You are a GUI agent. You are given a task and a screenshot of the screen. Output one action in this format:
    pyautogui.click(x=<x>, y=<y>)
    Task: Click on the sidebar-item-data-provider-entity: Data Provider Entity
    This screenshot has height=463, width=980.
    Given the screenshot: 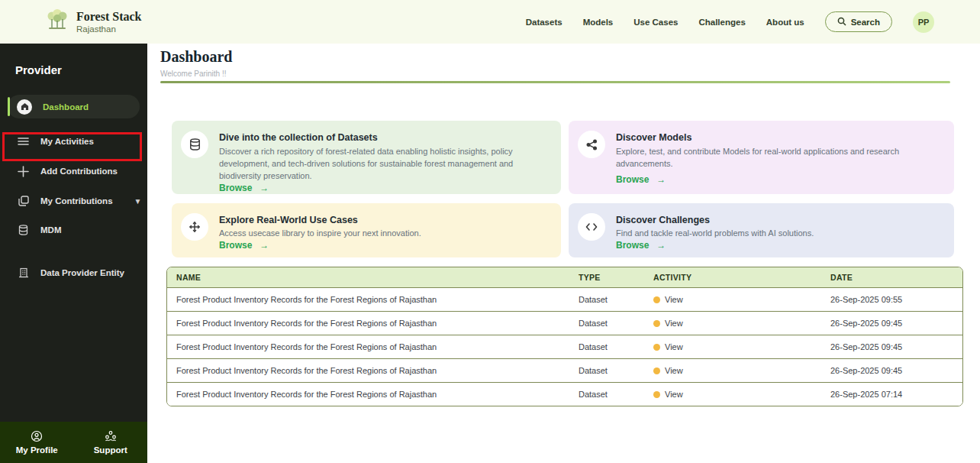 What is the action you would take?
    pyautogui.click(x=73, y=273)
    